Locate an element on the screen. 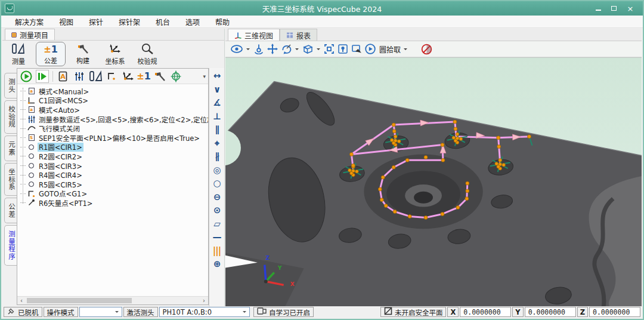 The width and height of the screenshot is (644, 320). tree-item: R4圆<CIR4> is located at coordinates (114, 175).